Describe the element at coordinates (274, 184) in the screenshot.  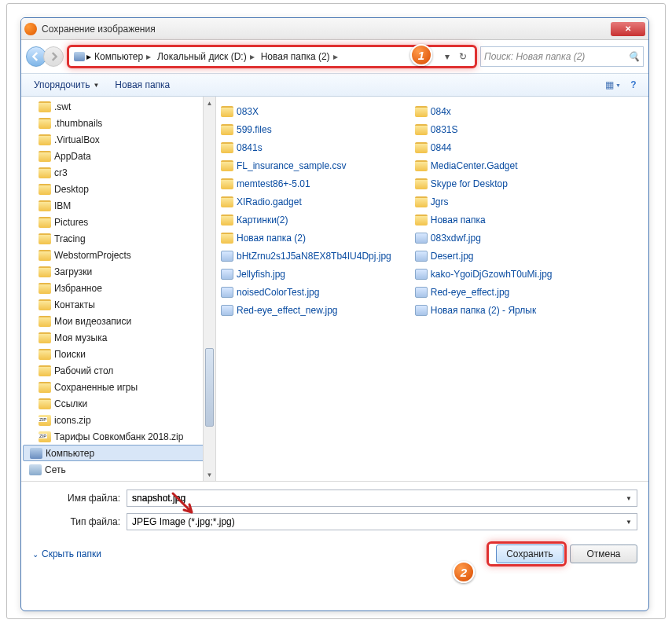
I see `file-name: memtest86+-5.01` at that location.